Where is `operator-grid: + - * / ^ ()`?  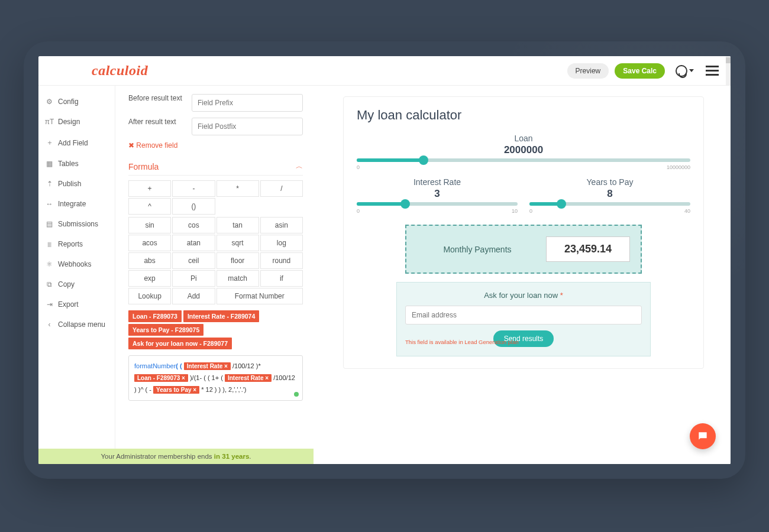 operator-grid: + - * / ^ () is located at coordinates (215, 197).